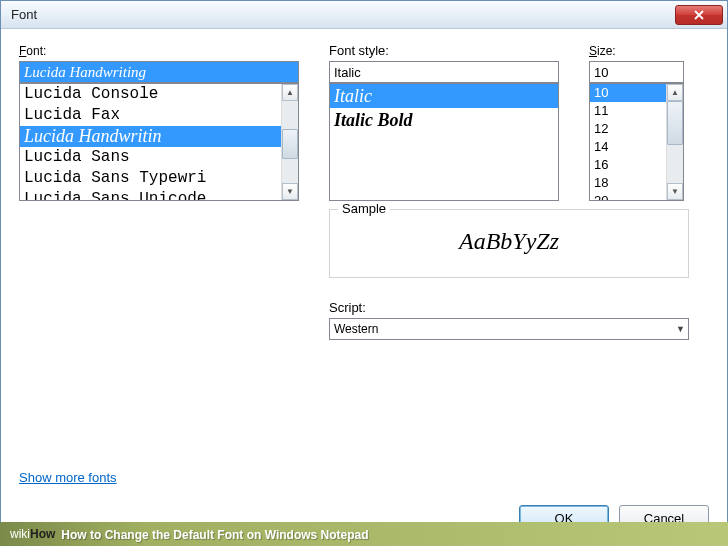 Image resolution: width=728 pixels, height=546 pixels. What do you see at coordinates (150, 194) in the screenshot?
I see `list-item: Lucida Sans Unicode` at bounding box center [150, 194].